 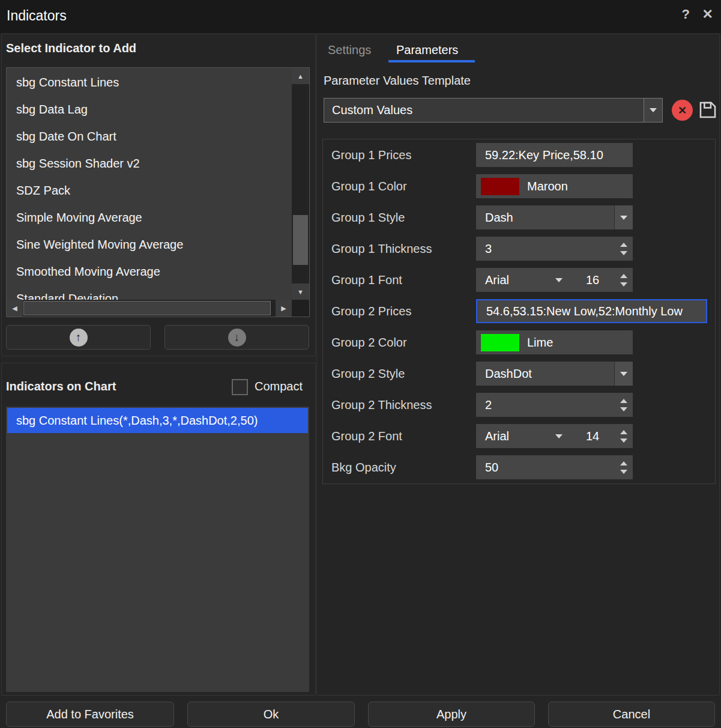 What do you see at coordinates (78, 338) in the screenshot?
I see `move-up-button: ↑` at bounding box center [78, 338].